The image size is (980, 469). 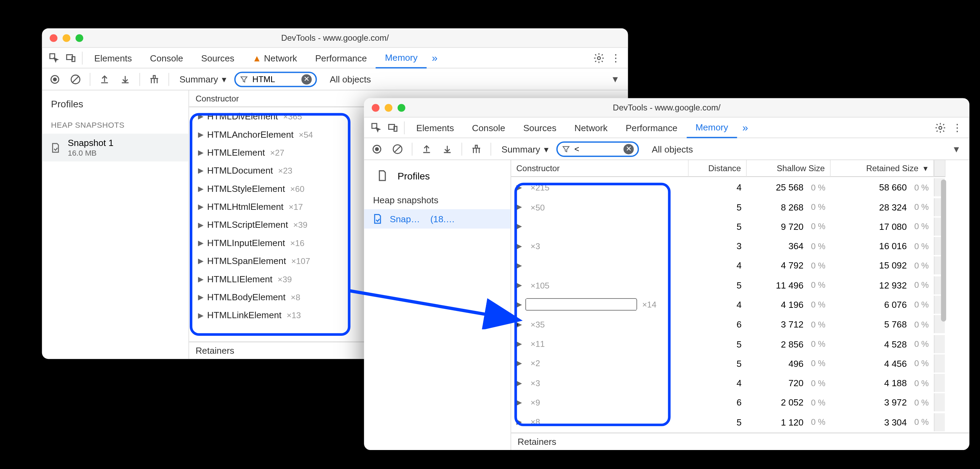 I want to click on table-row: ▶×14, so click(x=600, y=305).